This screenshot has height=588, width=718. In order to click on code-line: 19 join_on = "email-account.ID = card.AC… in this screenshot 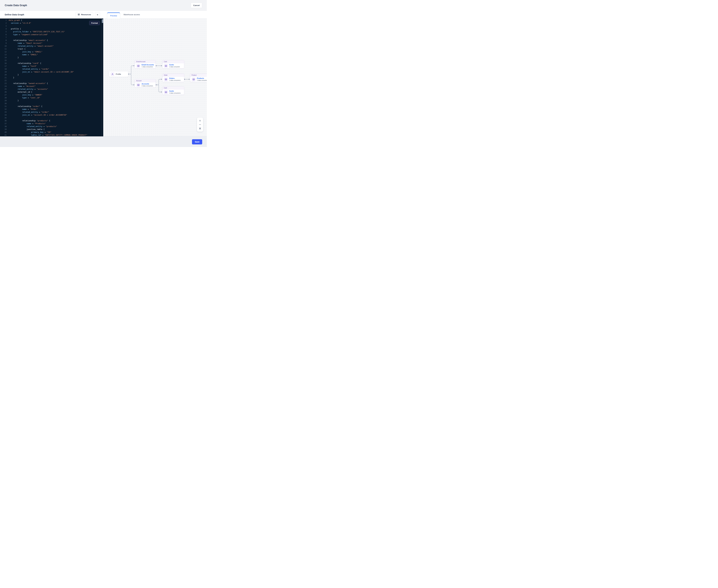, I will do `click(52, 72)`.